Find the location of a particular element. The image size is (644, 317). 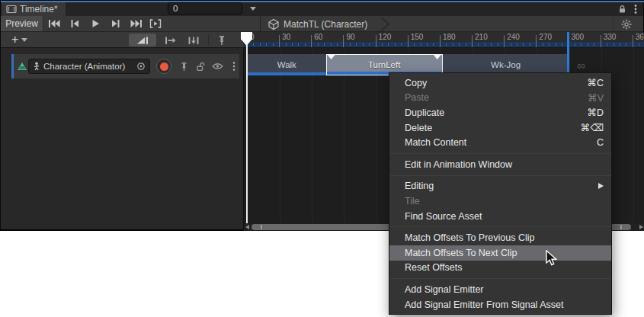

ruler-label: 240 is located at coordinates (514, 37).